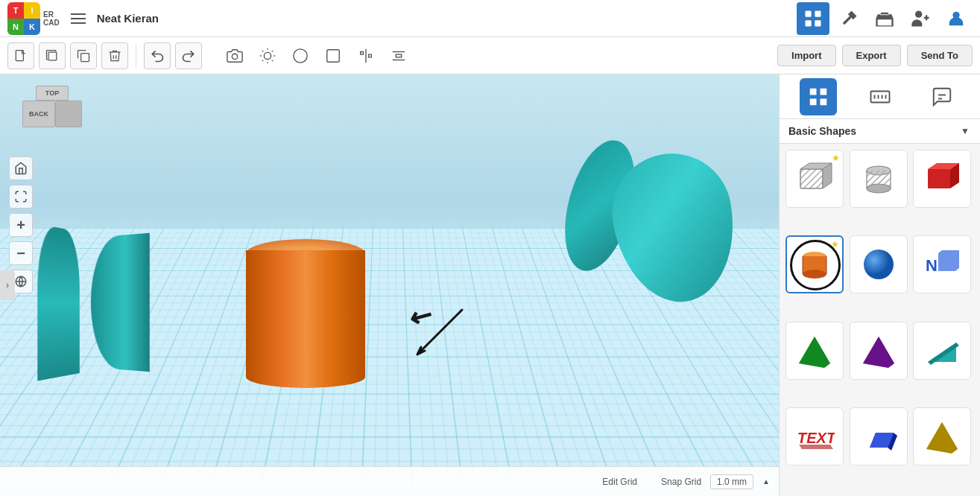 The image size is (980, 496). Describe the element at coordinates (333, 56) in the screenshot. I see `rect-tool-button` at that location.